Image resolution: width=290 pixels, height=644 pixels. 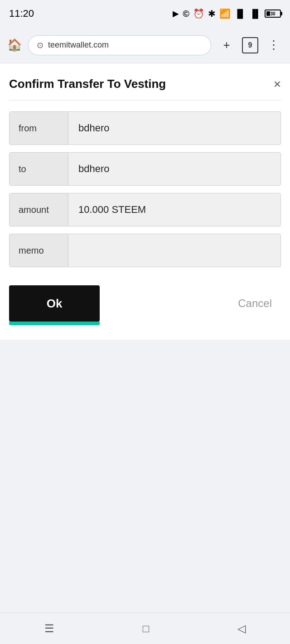 I want to click on to-row: to bdhero, so click(x=145, y=169).